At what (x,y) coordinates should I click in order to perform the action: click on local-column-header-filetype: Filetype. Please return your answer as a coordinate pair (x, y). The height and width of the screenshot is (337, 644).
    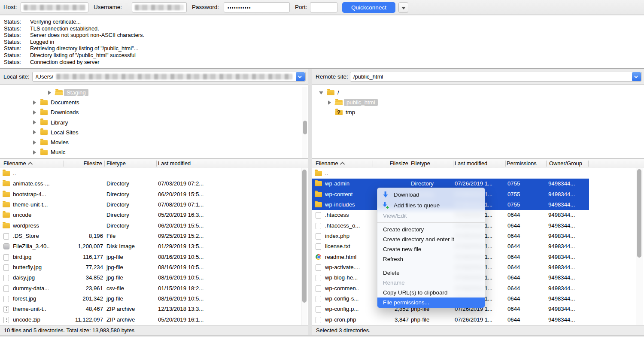
    Looking at the image, I should click on (116, 163).